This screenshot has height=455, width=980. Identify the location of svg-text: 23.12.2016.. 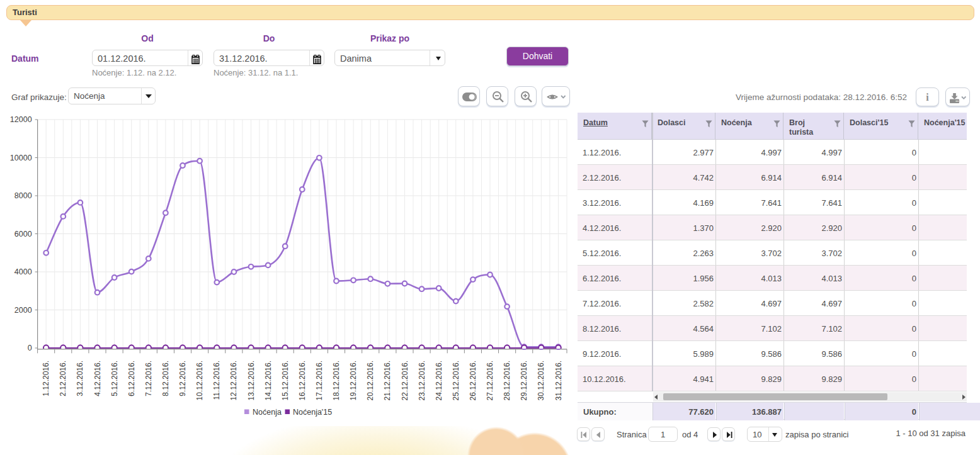
(422, 380).